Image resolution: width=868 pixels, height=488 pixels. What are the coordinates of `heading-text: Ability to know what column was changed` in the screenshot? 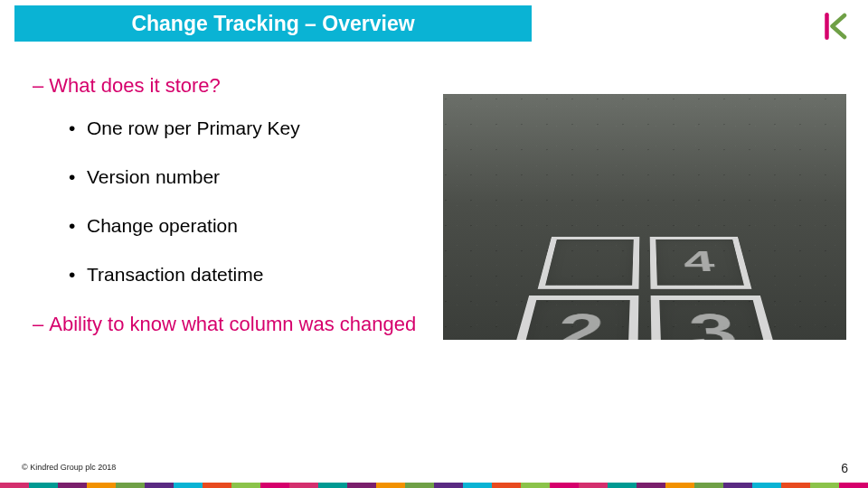 It's located at (232, 324).